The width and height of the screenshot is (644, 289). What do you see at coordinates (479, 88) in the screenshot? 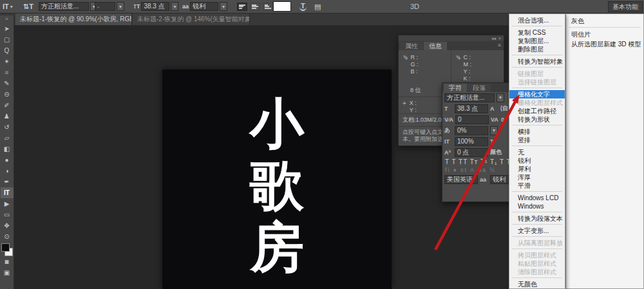
I see `tab-paragraph: 段落` at bounding box center [479, 88].